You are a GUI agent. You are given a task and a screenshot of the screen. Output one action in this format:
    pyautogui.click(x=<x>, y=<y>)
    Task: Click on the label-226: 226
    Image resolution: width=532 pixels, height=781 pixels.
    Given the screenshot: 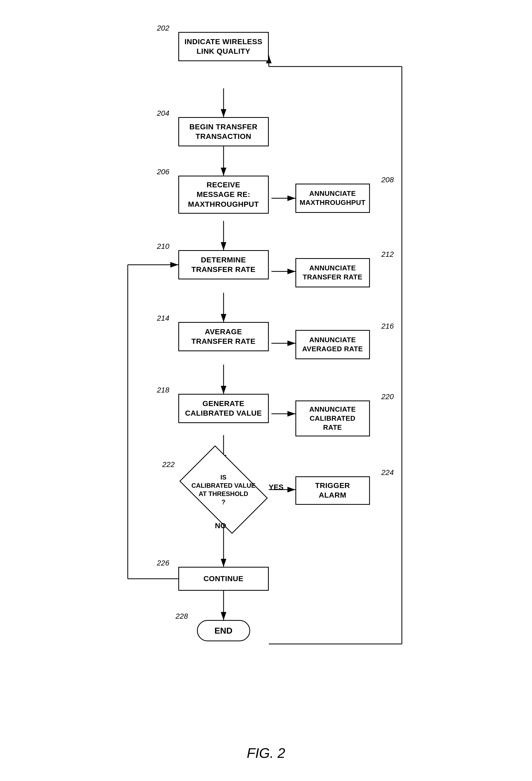 What is the action you would take?
    pyautogui.click(x=163, y=563)
    